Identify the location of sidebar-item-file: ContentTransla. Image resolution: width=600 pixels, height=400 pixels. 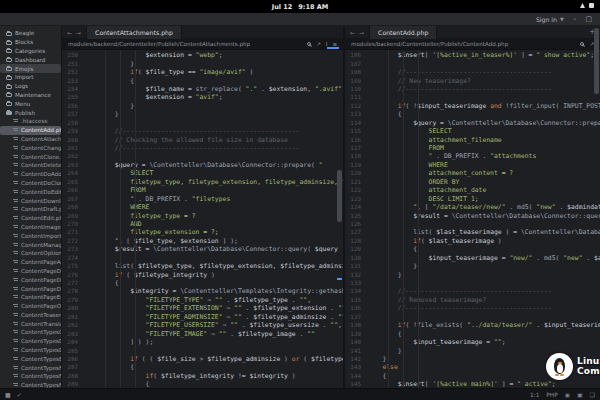
(30, 324).